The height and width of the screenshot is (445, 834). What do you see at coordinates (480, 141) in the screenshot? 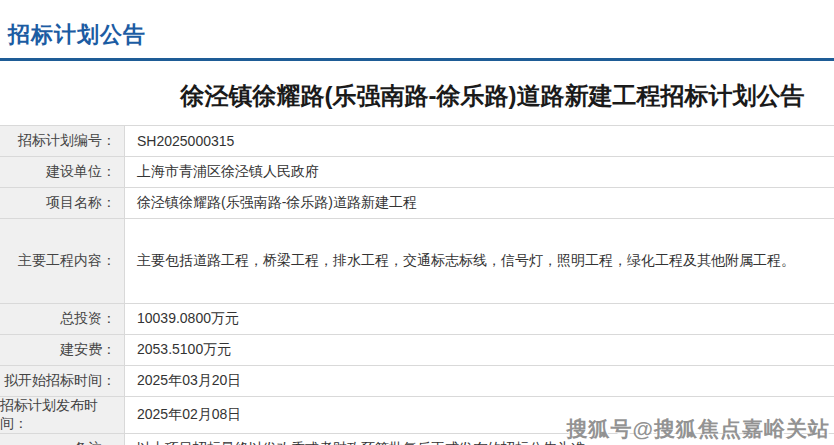
I see `field-value: SH2025000315` at bounding box center [480, 141].